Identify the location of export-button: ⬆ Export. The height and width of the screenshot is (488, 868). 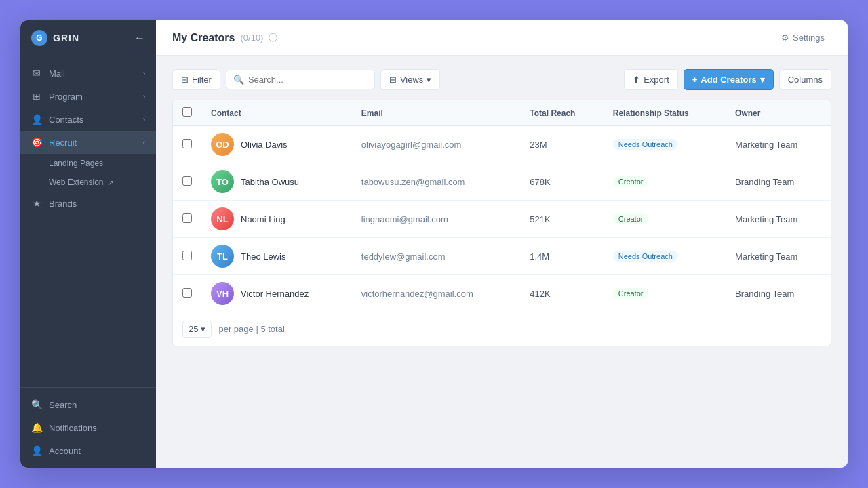
(651, 80).